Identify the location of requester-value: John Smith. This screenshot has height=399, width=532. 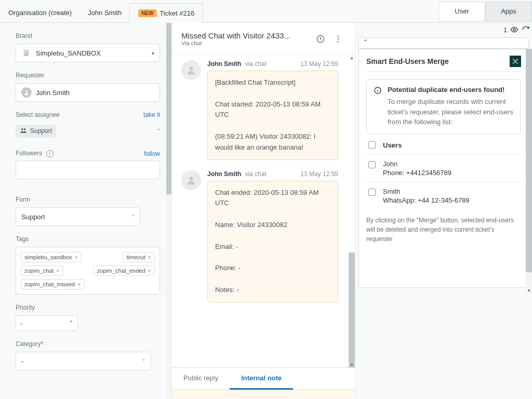
(53, 92).